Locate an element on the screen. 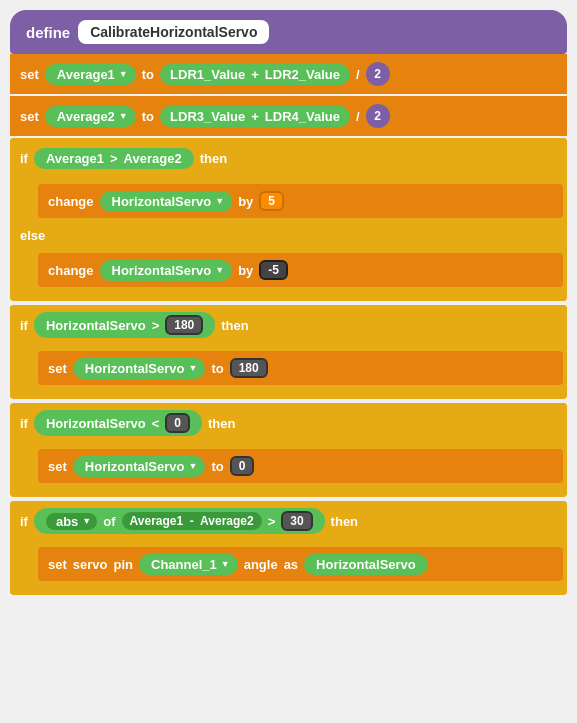 The height and width of the screenshot is (723, 577). abs-cmp: abs ▼ of Average1 - Average2 > 30 is located at coordinates (180, 521).